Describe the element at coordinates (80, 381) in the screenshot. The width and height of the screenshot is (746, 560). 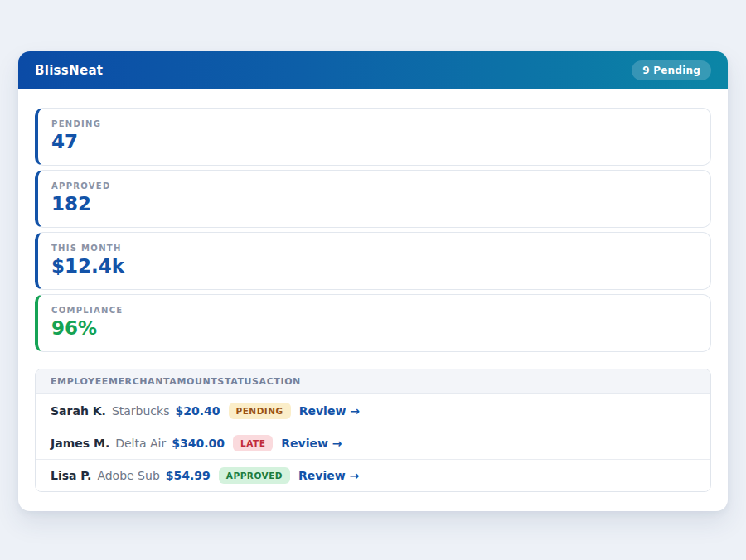
I see `column-header-employee: EMPLOYEE` at that location.